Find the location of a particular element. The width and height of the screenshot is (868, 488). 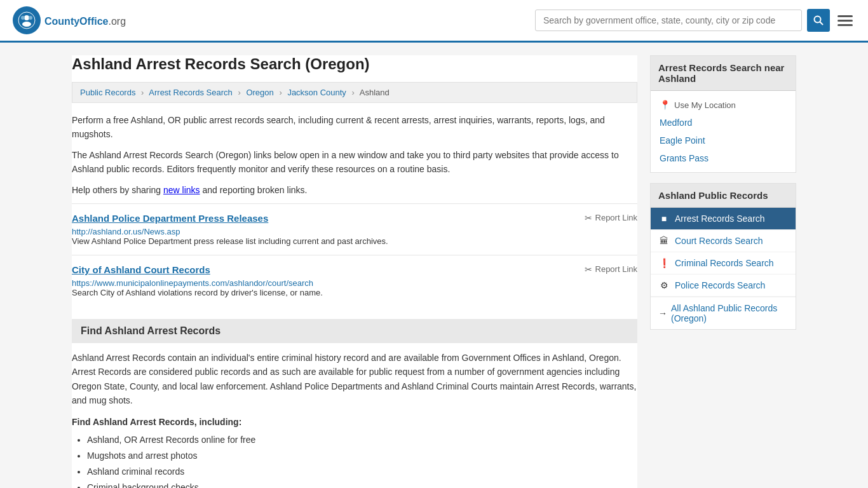

sidebar-all-records: → All Ashland Public Records (Oregon) is located at coordinates (723, 313).